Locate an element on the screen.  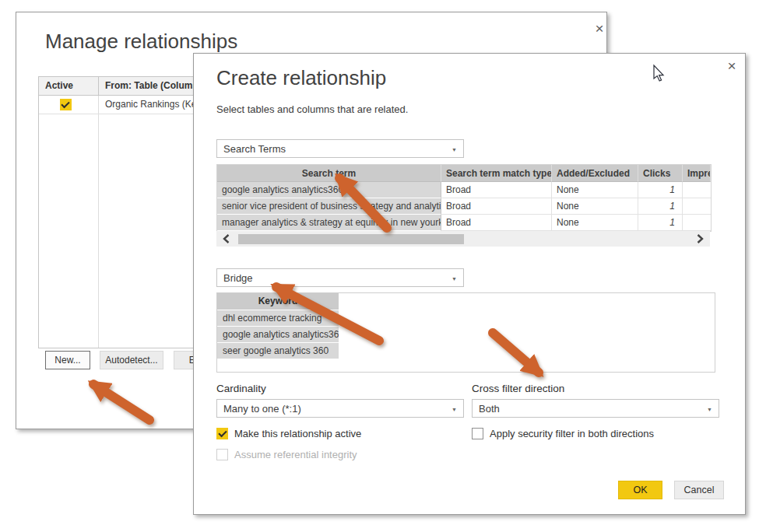
checkbox-label: Make this relationship active is located at coordinates (297, 434).